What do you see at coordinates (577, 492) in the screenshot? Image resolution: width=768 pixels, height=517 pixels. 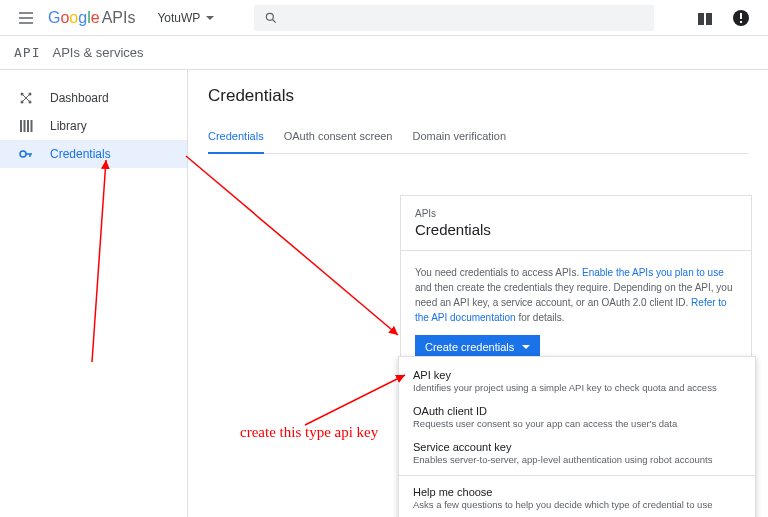 I see `dropdown-item-title: Help me choose` at bounding box center [577, 492].